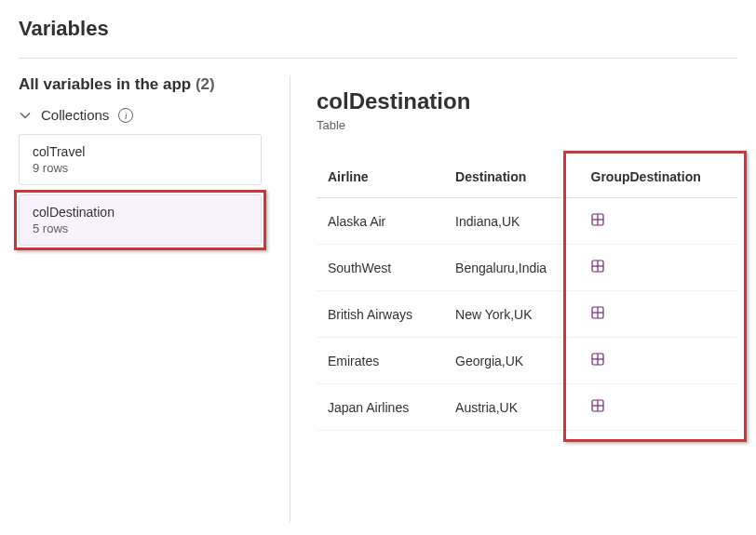  Describe the element at coordinates (126, 115) in the screenshot. I see `info-icon: i` at that location.